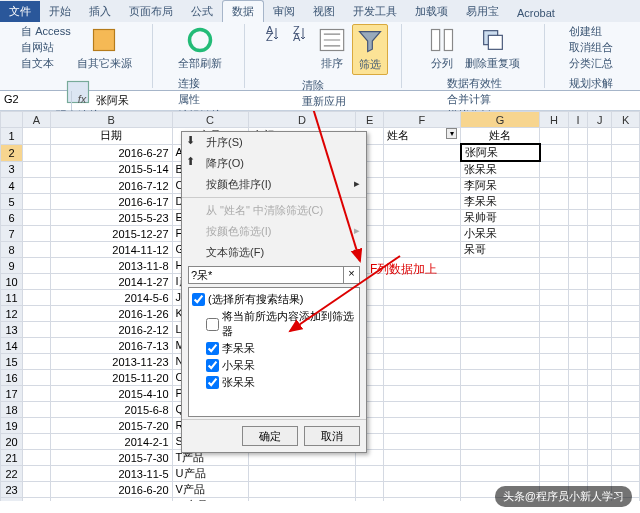 This screenshot has width=640, height=513. I want to click on row-hdr: 19, so click(12, 426).